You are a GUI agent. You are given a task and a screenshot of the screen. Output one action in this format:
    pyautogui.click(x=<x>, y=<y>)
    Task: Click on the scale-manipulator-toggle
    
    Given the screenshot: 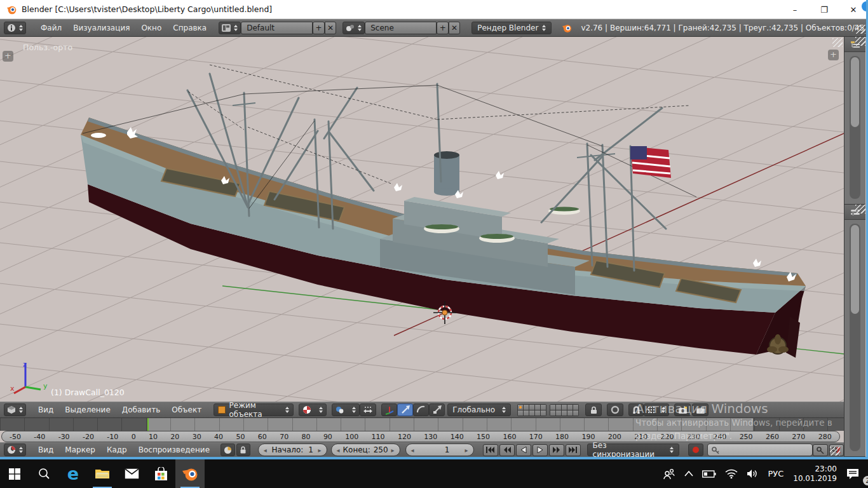 What is the action you would take?
    pyautogui.click(x=437, y=410)
    